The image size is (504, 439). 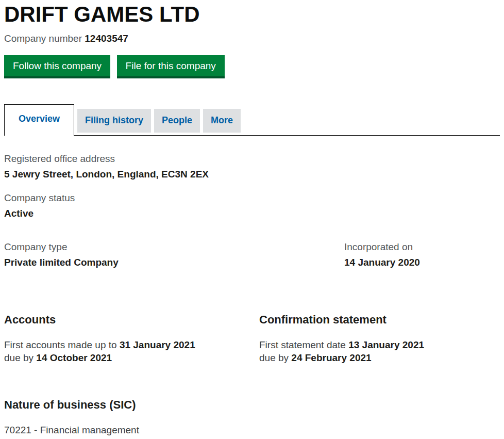 What do you see at coordinates (379, 338) in the screenshot?
I see `confirmation-statement-section: Confirmation statement First statement d…` at bounding box center [379, 338].